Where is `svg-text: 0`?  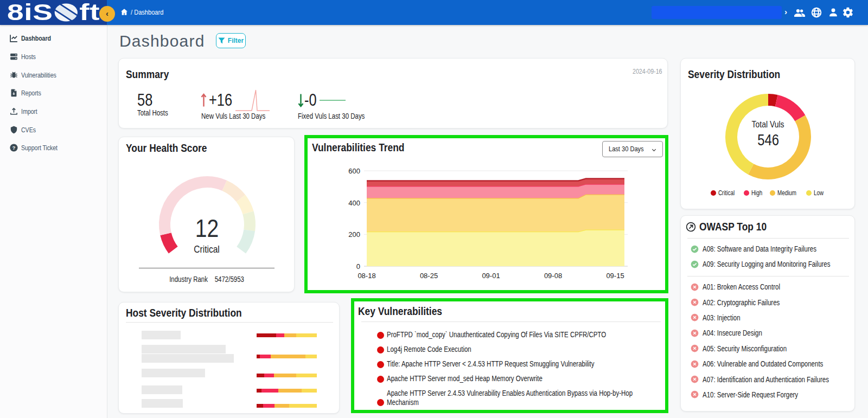 svg-text: 0 is located at coordinates (358, 267).